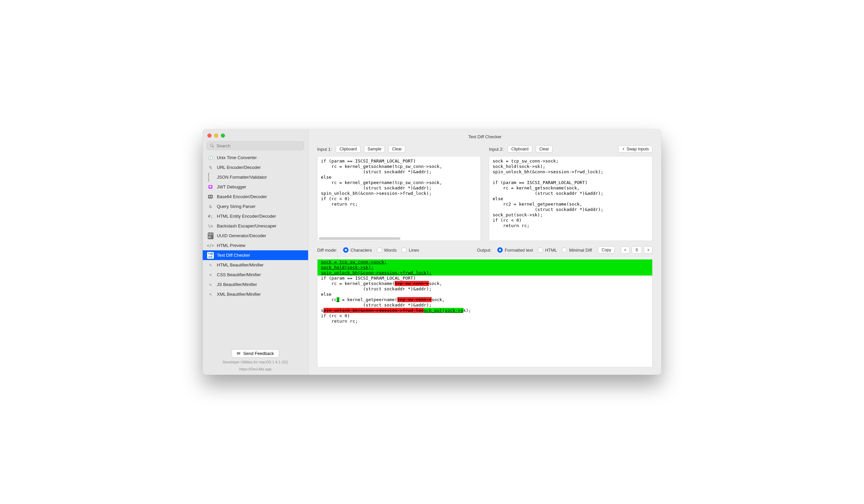  What do you see at coordinates (255, 226) in the screenshot?
I see `sidebar-item: \nBackslash Escaper/Unescaper` at bounding box center [255, 226].